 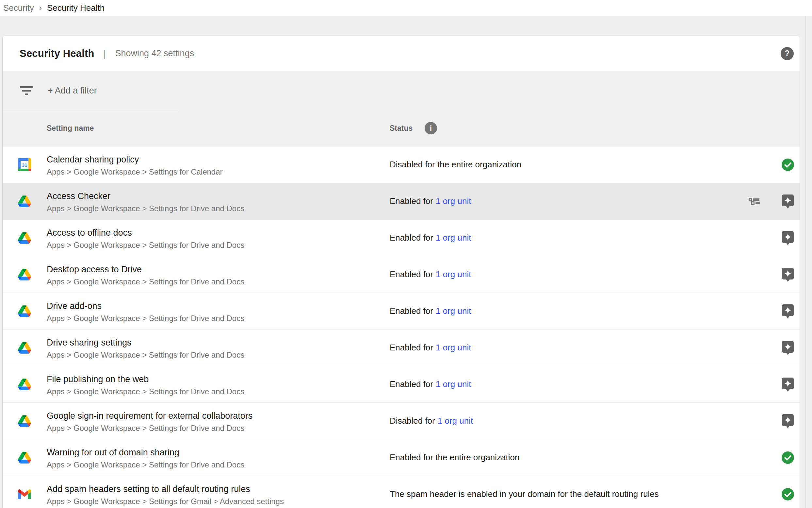 What do you see at coordinates (401, 91) in the screenshot?
I see `filter-bar: + Add a filter` at bounding box center [401, 91].